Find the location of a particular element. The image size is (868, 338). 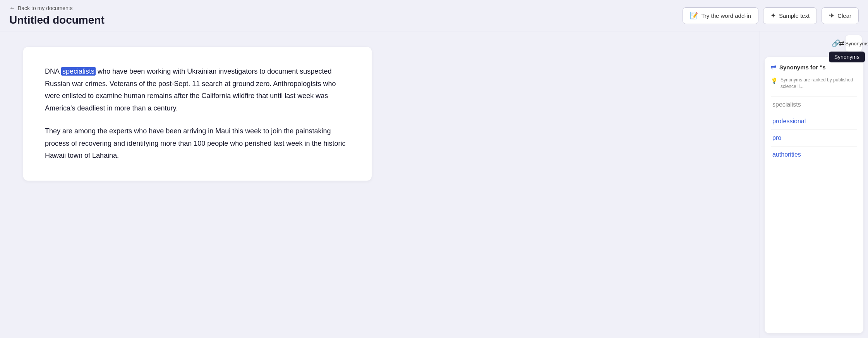

paragraph-2: They are among the experts who have been… is located at coordinates (197, 143).